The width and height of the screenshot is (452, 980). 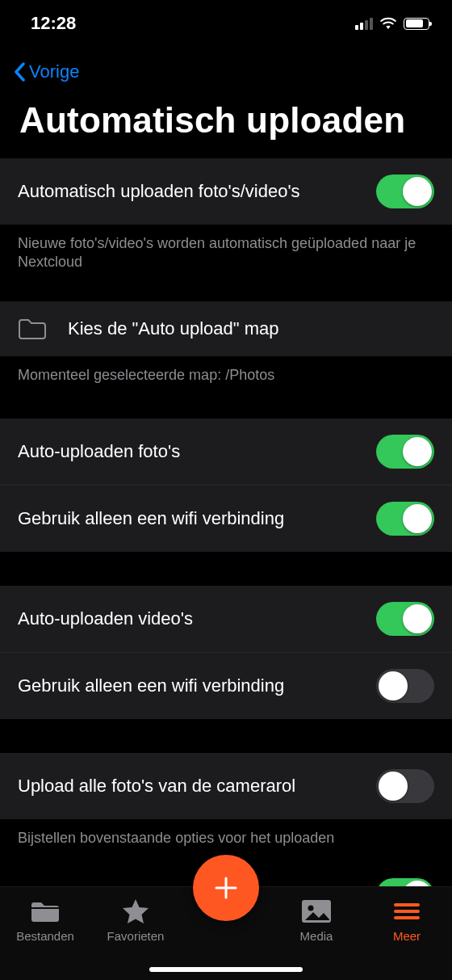 What do you see at coordinates (226, 128) in the screenshot?
I see `page-title: Automatisch uploaden` at bounding box center [226, 128].